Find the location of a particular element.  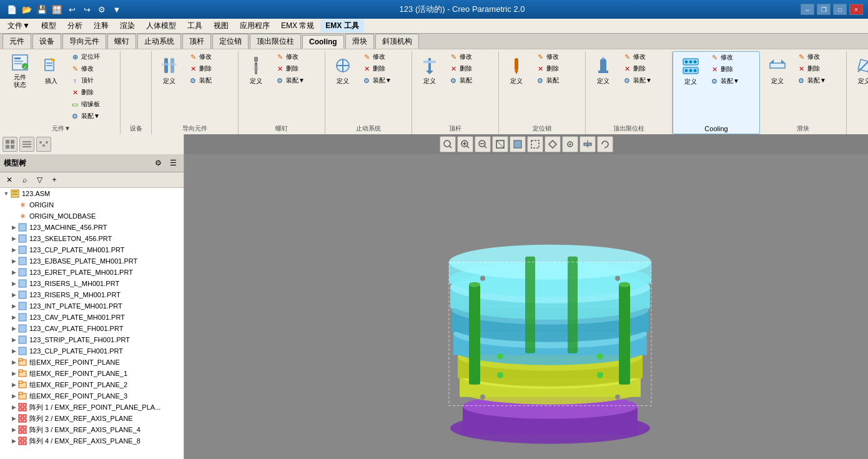

tree-item-array3: ▶ 阵列 3 / EMX_REF_AXIS_PLANE_4 is located at coordinates (92, 430).